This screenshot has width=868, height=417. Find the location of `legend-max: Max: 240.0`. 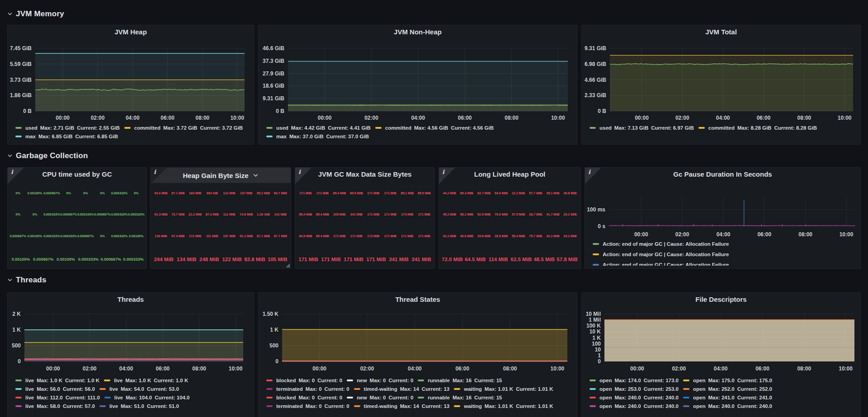

legend-max: Max: 240.0 is located at coordinates (627, 406).